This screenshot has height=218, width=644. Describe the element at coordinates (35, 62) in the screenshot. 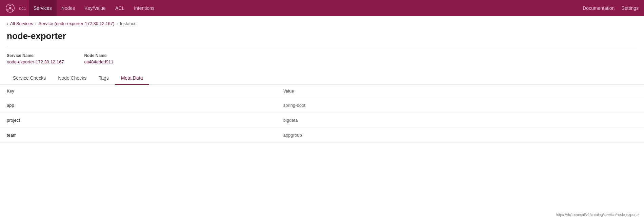

I see `service-name-value: node-exporter-172.30.12.167` at that location.